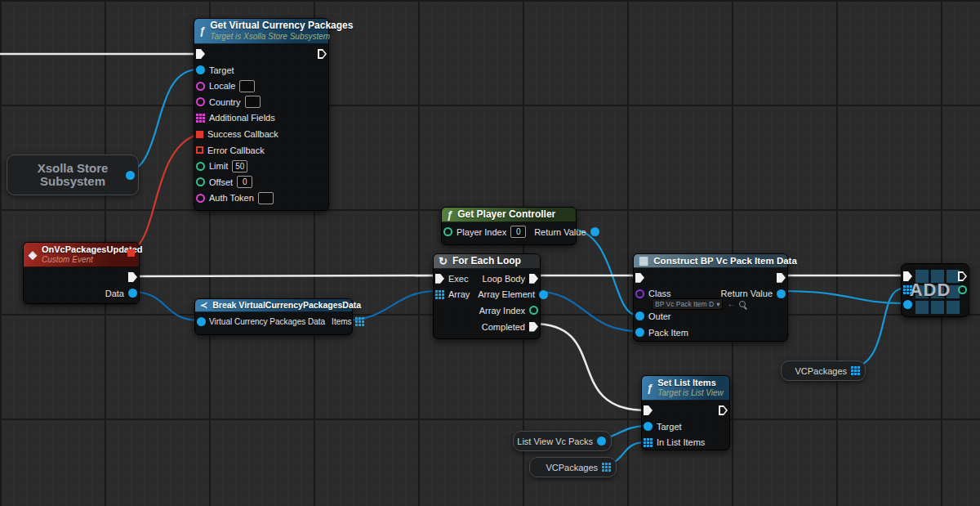  What do you see at coordinates (201, 87) in the screenshot?
I see `locale-pin` at bounding box center [201, 87].